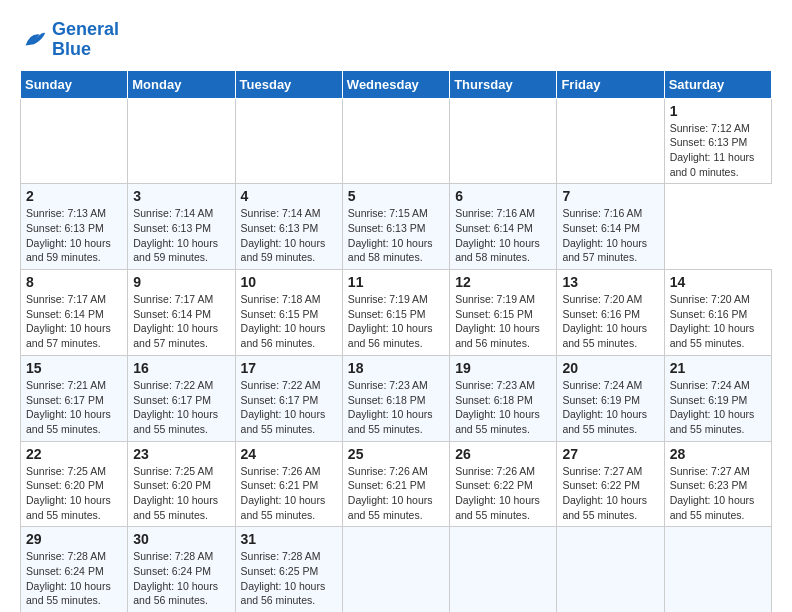 Image resolution: width=792 pixels, height=612 pixels. Describe the element at coordinates (288, 484) in the screenshot. I see `calendar-day-24: 24Sunrise: 7:26 AMSunset: 6:21 PMDayligh…` at that location.